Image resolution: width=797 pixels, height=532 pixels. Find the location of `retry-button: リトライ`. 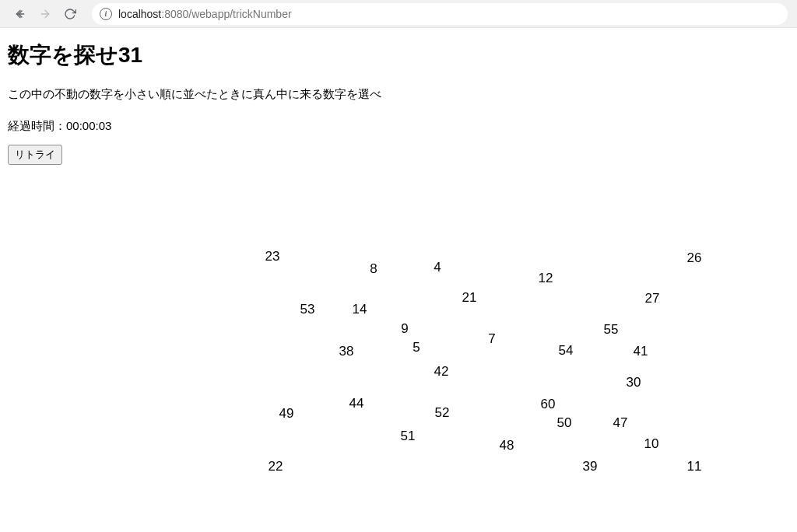

retry-button: リトライ is located at coordinates (35, 155).